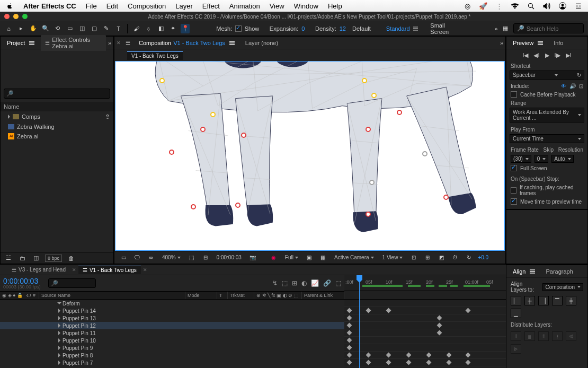 The height and width of the screenshot is (368, 588). What do you see at coordinates (94, 29) in the screenshot?
I see `shape-tool-icon: ▢` at bounding box center [94, 29].